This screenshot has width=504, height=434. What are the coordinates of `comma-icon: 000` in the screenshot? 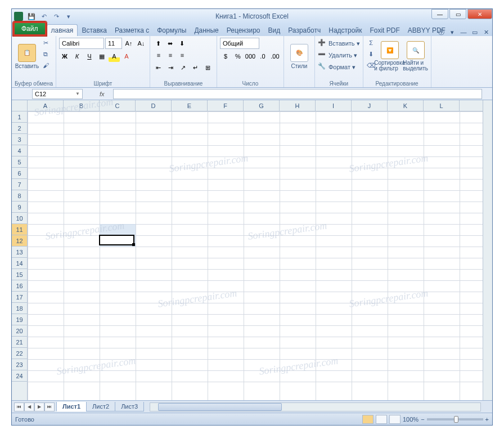 It's located at (250, 56).